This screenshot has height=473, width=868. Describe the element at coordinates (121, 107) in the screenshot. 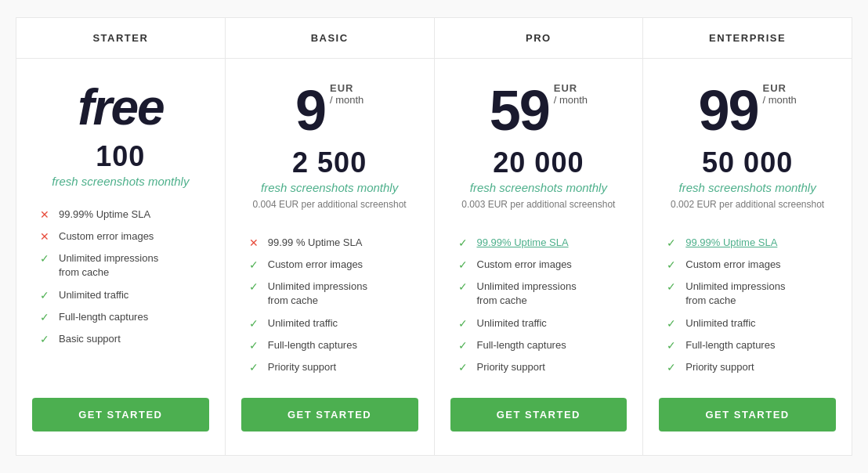

I see `plan-starter-price: free` at that location.